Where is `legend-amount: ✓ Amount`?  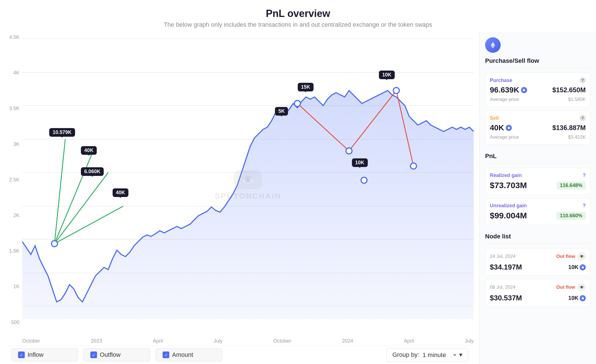
legend-amount: ✓ Amount is located at coordinates (189, 355).